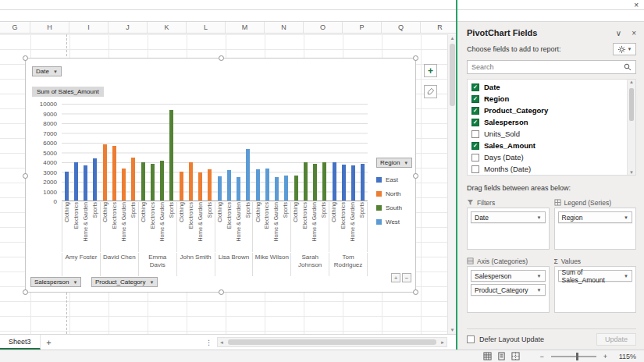 This screenshot has width=644, height=362. I want to click on more-options-icon: ⋮, so click(209, 342).